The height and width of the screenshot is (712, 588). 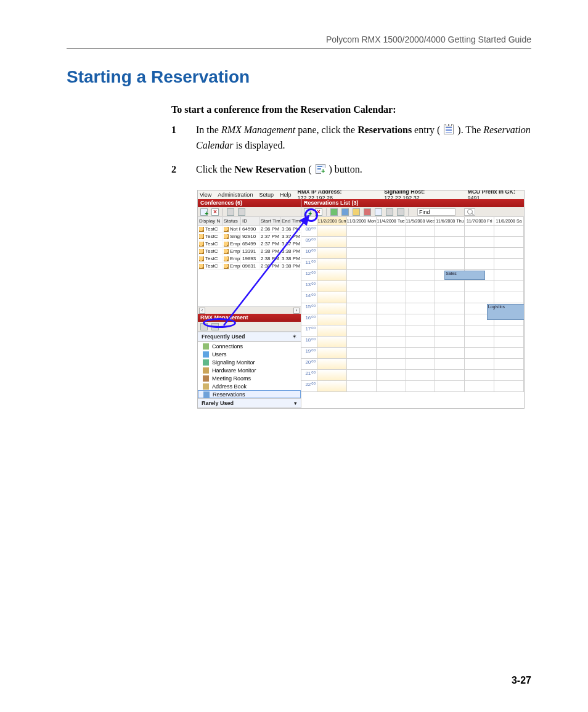 I want to click on table-row: TestCEmpt096312:38 PM3:38 PM, so click(x=249, y=266).